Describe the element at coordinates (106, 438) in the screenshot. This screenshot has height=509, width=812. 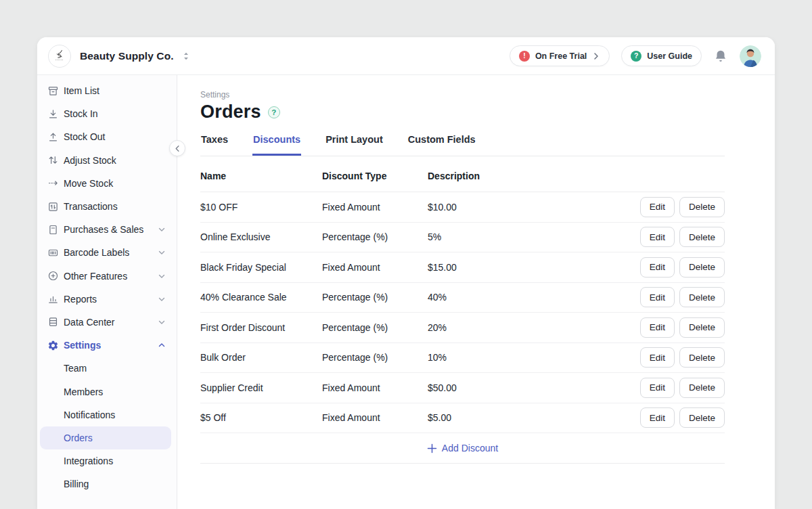
I see `sidebar-subitem-orders: Orders` at that location.